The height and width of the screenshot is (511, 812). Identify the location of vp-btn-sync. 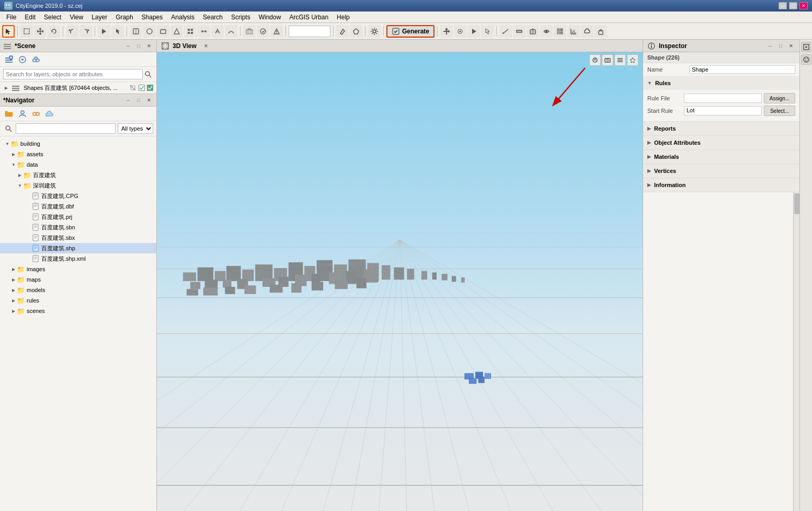
(595, 60).